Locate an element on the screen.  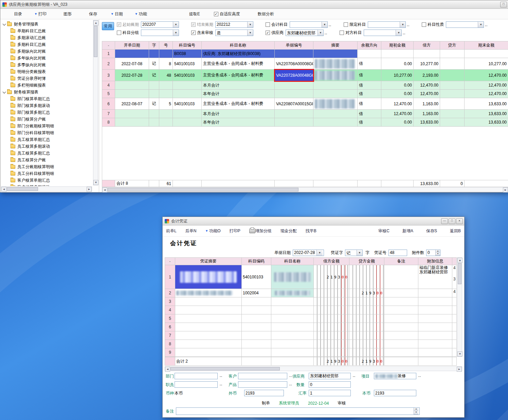
menu-item-print: ▼打印 is located at coordinates (40, 14).